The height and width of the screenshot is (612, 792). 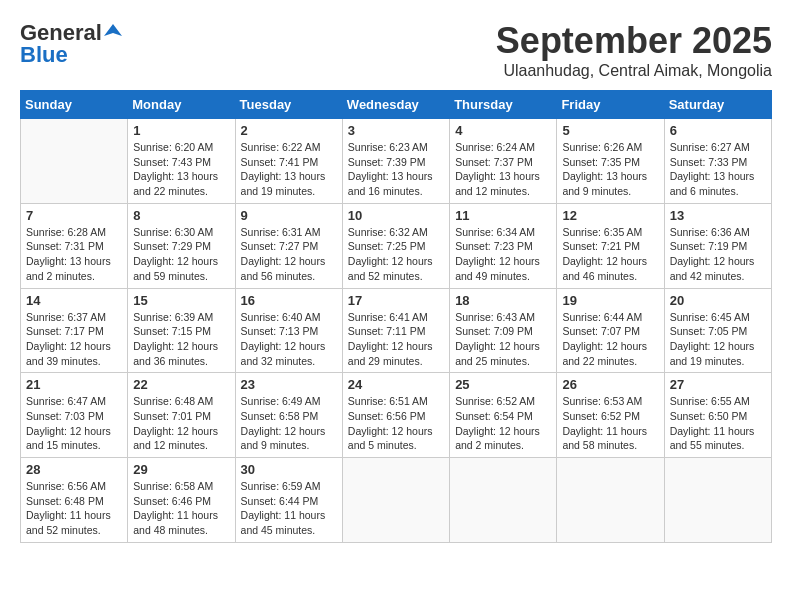 I want to click on day-number: 24, so click(x=396, y=384).